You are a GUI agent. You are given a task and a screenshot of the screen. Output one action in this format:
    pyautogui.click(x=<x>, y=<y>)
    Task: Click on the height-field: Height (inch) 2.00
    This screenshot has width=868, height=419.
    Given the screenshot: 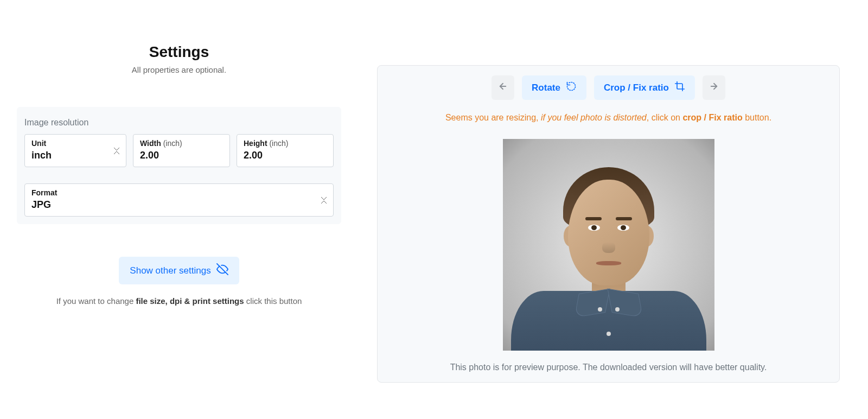 What is the action you would take?
    pyautogui.click(x=285, y=151)
    